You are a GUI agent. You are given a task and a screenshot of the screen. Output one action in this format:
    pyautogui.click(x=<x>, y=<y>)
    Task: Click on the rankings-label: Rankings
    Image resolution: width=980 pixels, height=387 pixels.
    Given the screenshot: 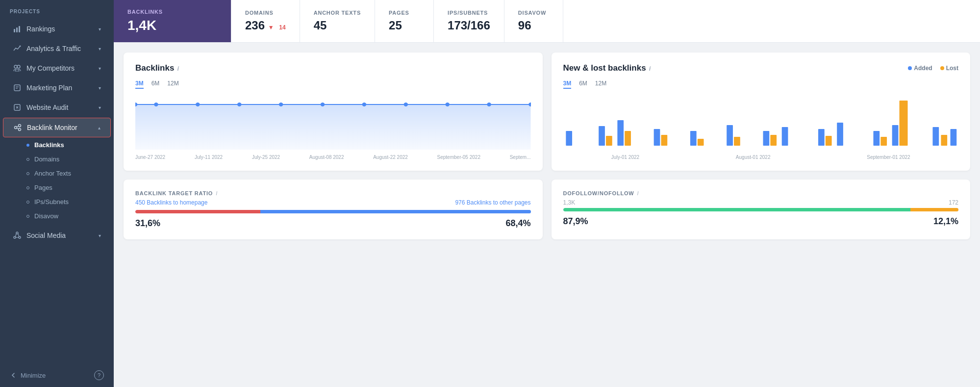 What is the action you would take?
    pyautogui.click(x=63, y=29)
    